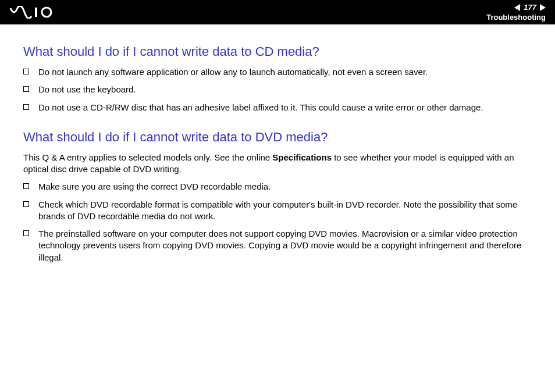 The image size is (555, 392). Describe the element at coordinates (281, 211) in the screenshot. I see `list-item: Check which DVD recordable format is com…` at that location.